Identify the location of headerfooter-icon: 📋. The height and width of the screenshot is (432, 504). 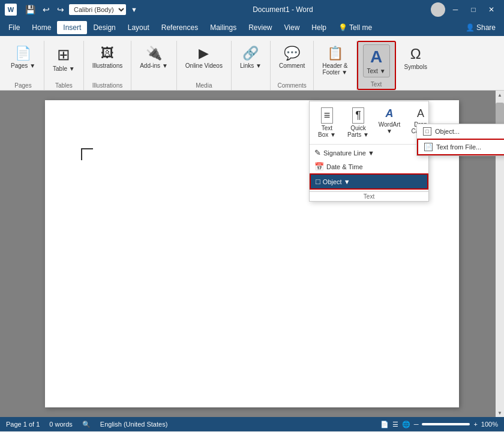
(335, 53).